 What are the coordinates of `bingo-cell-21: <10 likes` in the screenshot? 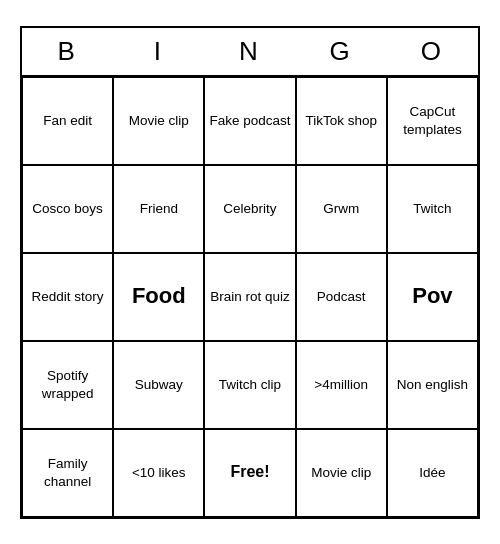 It's located at (158, 473).